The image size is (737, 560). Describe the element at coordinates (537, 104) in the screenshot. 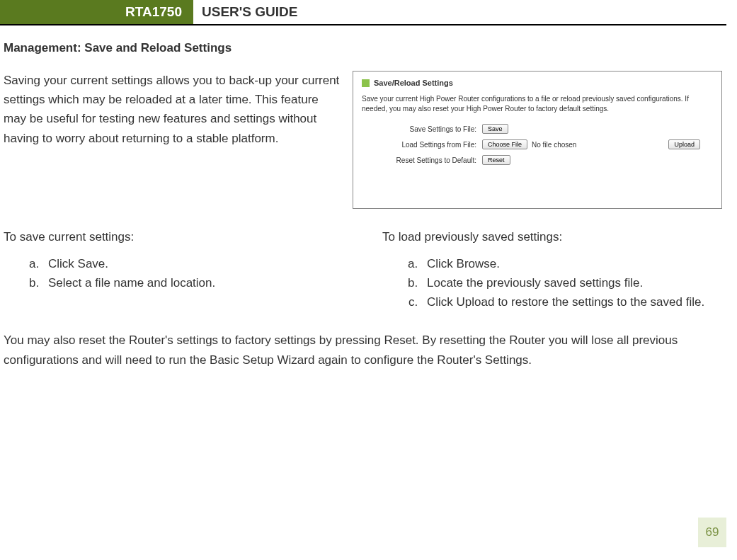

I see `screenshot-description: Save your current High Power Router conf…` at that location.